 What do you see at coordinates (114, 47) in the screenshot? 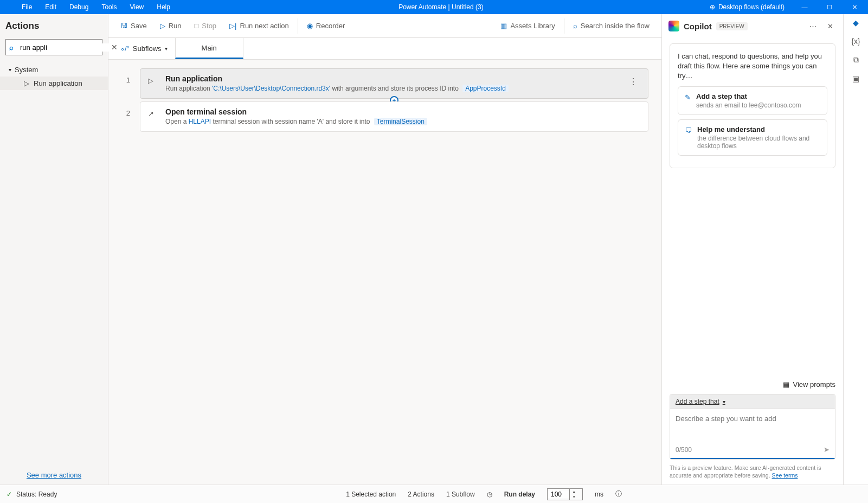
I see `clear-search-icon: ✕` at bounding box center [114, 47].